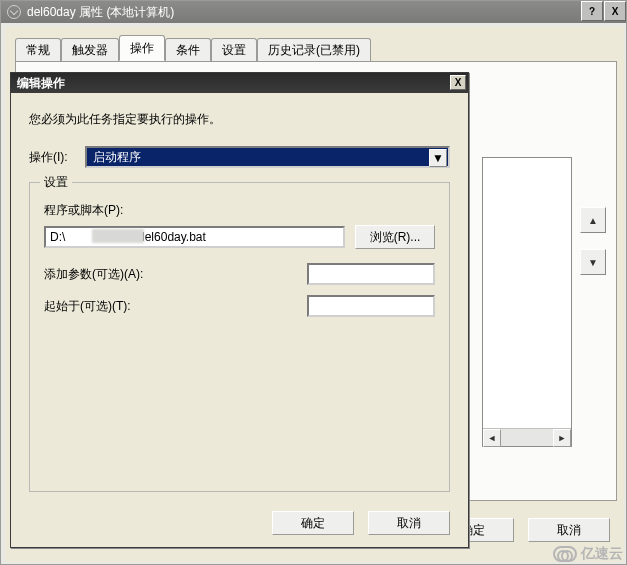 The width and height of the screenshot is (627, 565). I want to click on tab-history: 历史记录(已禁用), so click(314, 50).